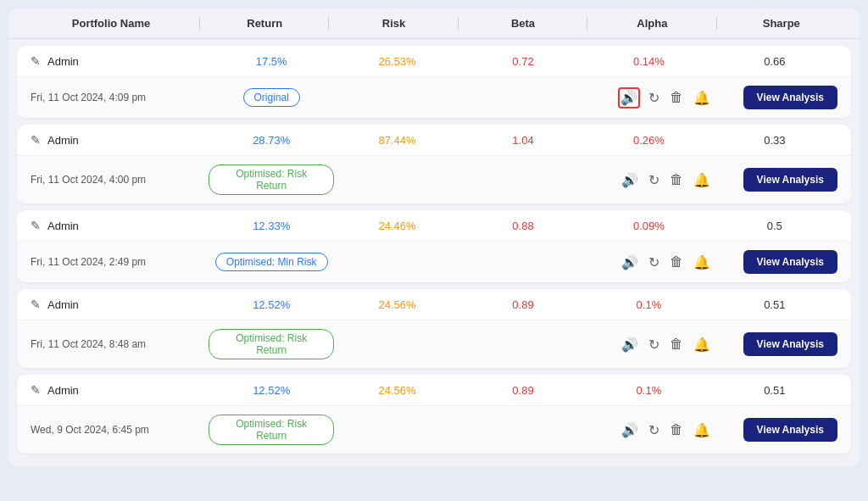  What do you see at coordinates (775, 61) in the screenshot?
I see `sharpe-cell: 0.66` at bounding box center [775, 61].